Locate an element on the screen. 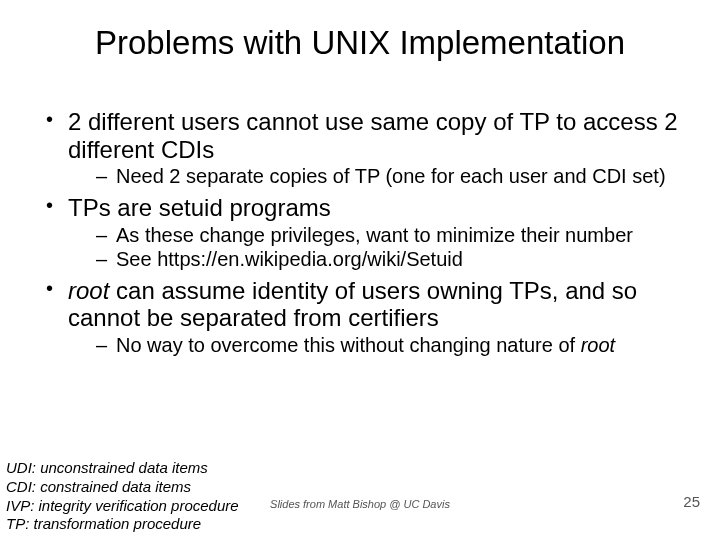  bullet-3-text: can assume identity of users owning TPs,… is located at coordinates (352, 304).